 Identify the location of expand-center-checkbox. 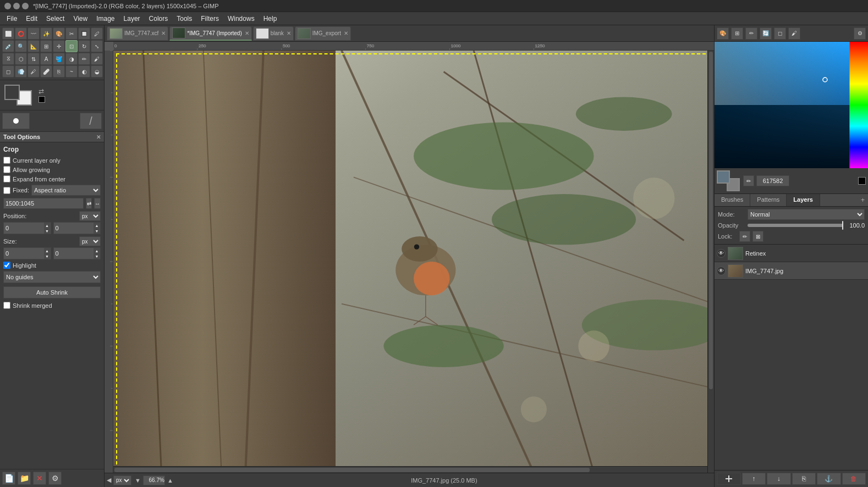
(7, 179).